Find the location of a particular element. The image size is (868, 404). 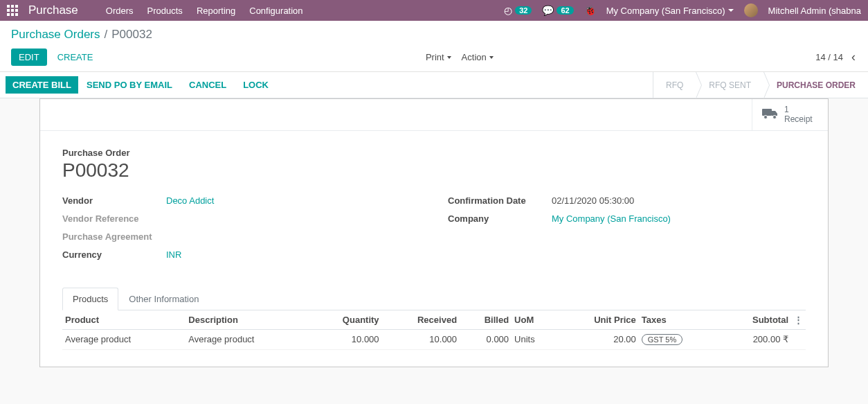

company-selector: My Company (San Francisco) is located at coordinates (670, 11).